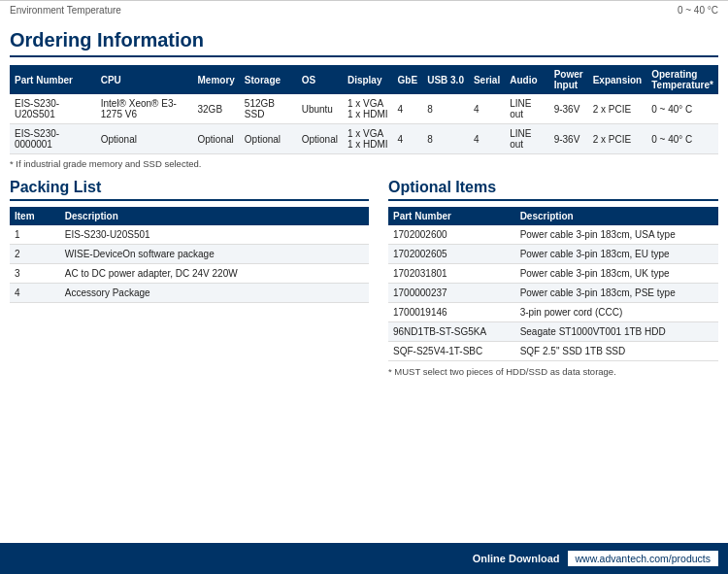 This screenshot has width=728, height=574. I want to click on top-bar-left: Environment Temperature, so click(66, 10).